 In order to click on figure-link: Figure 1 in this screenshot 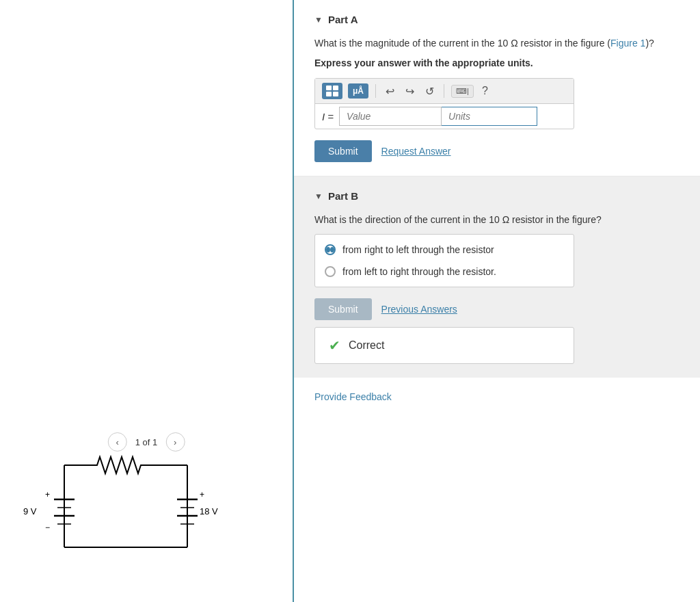, I will do `click(628, 43)`.